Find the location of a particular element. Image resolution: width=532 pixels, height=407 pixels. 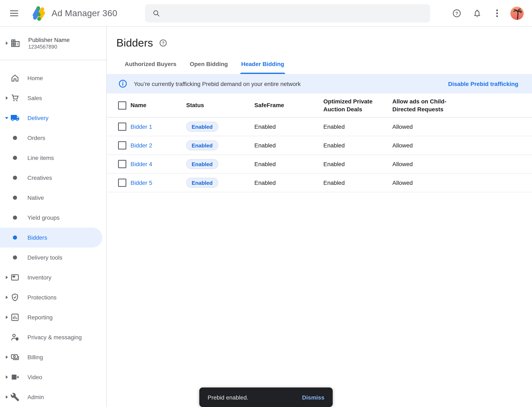

sidebar-item-sales: Sales is located at coordinates (53, 98).